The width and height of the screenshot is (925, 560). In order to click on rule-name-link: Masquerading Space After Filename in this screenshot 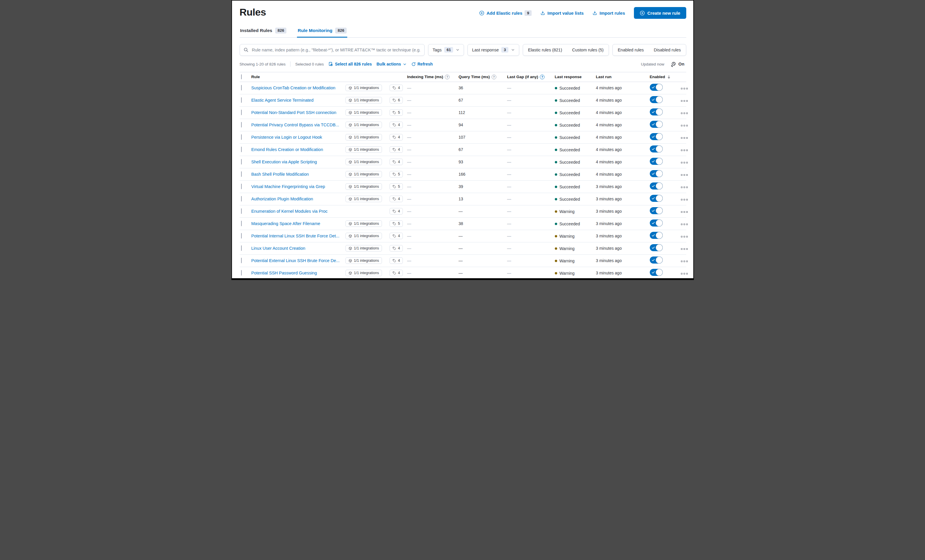, I will do `click(298, 224)`.